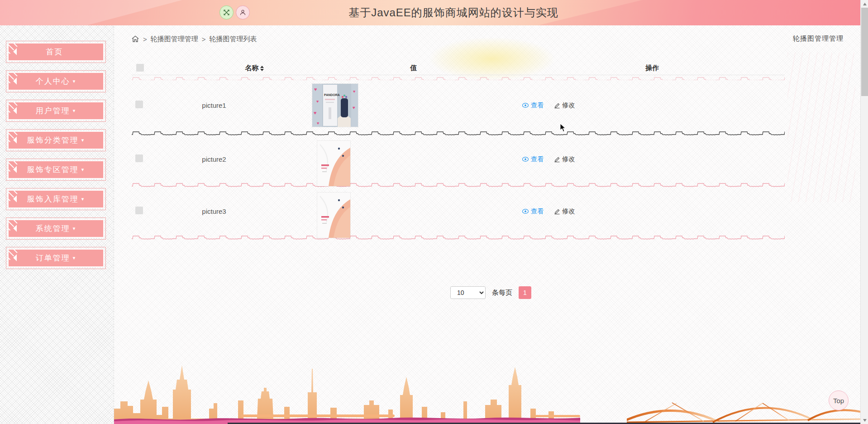 This screenshot has height=424, width=868. I want to click on column-header-value: 值, so click(414, 68).